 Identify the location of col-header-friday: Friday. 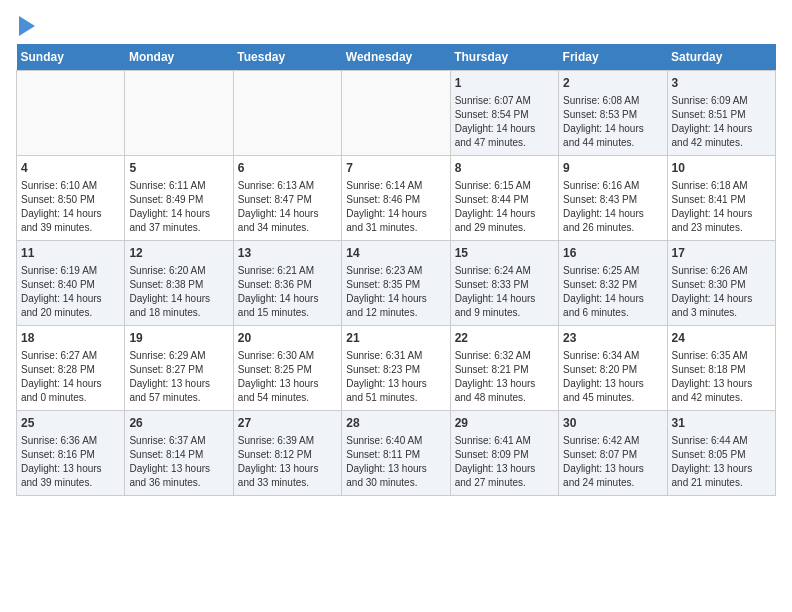
(613, 58).